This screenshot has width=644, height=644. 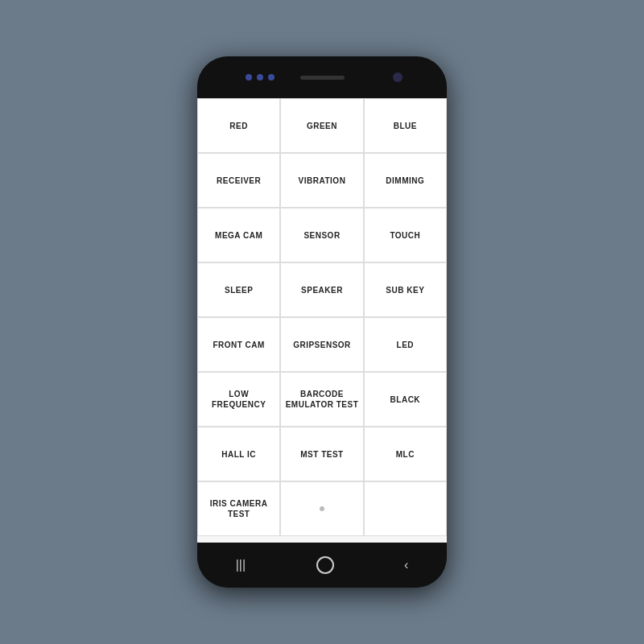 What do you see at coordinates (238, 509) in the screenshot?
I see `test-button-iris-camera-test: IRIS CAMERA TEST` at bounding box center [238, 509].